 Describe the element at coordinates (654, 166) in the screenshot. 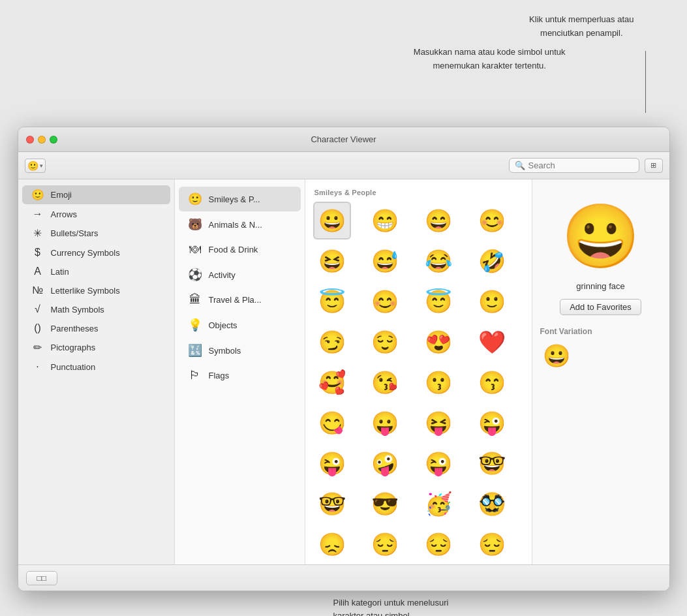

I see `expand-button: ⊞` at that location.